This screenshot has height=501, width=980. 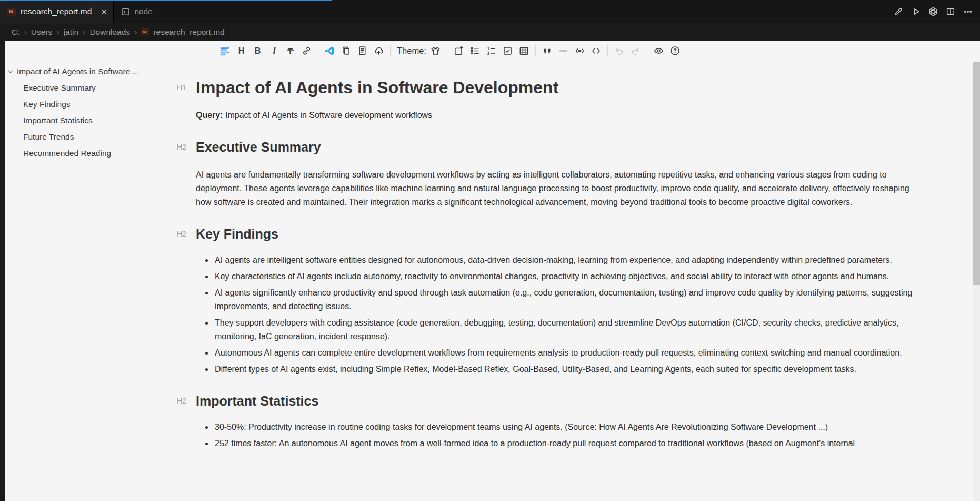 What do you see at coordinates (78, 104) in the screenshot?
I see `outline-item-key-findings: Key Findings` at bounding box center [78, 104].